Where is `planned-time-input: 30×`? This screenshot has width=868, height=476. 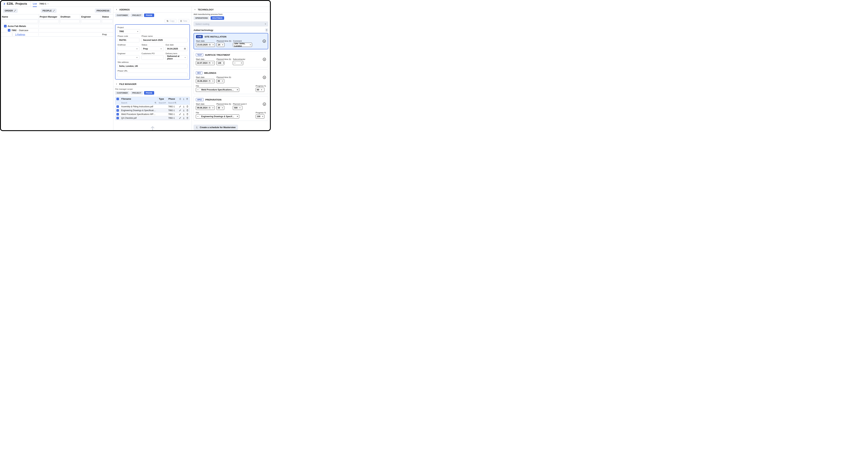
planned-time-input: 30× is located at coordinates (220, 108).